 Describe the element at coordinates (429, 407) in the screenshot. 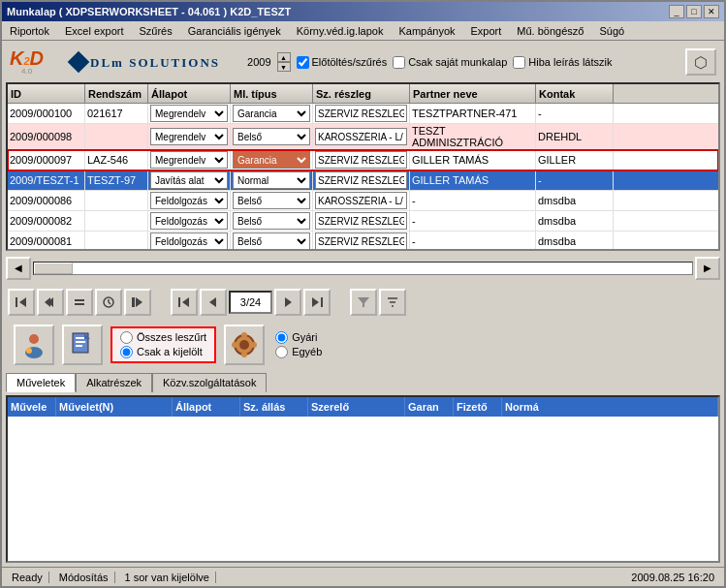

I see `subgrid-col-garan: Garan` at that location.